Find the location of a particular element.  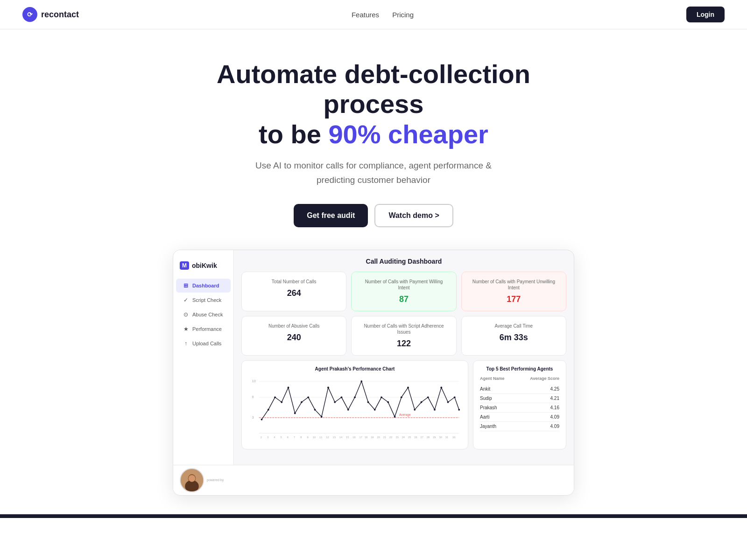

svg-text: 31 is located at coordinates (447, 437).